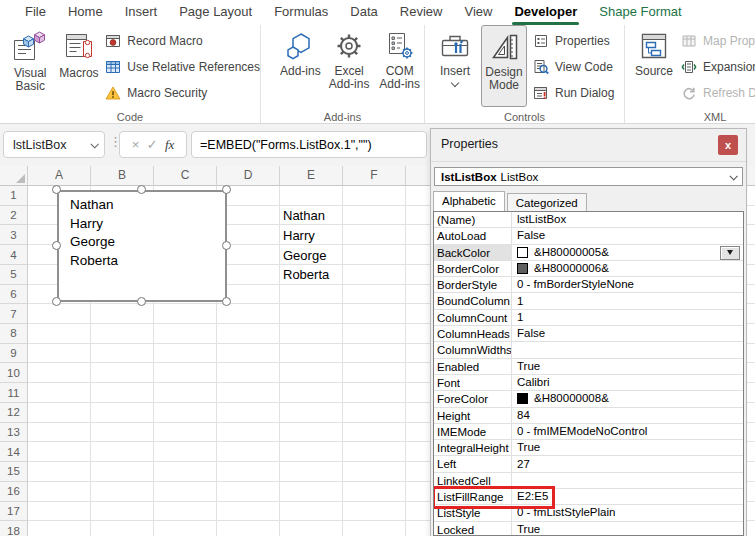  I want to click on property-row-columnheads: ColumnHeadsFalse, so click(588, 334).